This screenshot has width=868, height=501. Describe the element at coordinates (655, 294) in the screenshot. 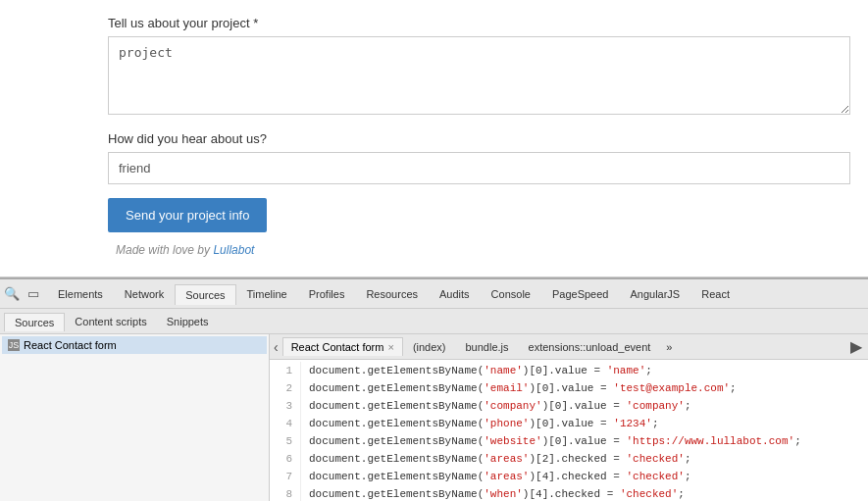

I see `tab-angularjs: AngularJS` at that location.